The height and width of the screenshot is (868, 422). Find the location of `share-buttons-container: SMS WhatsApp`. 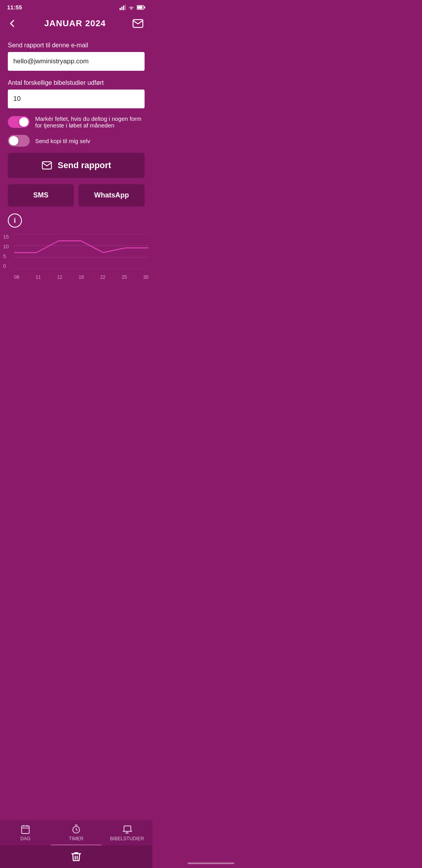

share-buttons-container: SMS WhatsApp is located at coordinates (76, 195).